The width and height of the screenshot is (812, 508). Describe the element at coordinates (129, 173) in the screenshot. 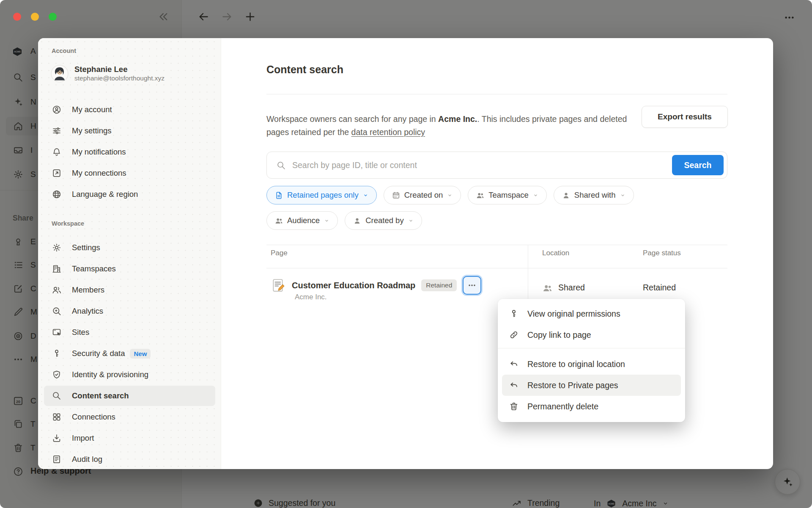

I see `nav-item-my-connections: My connections` at that location.